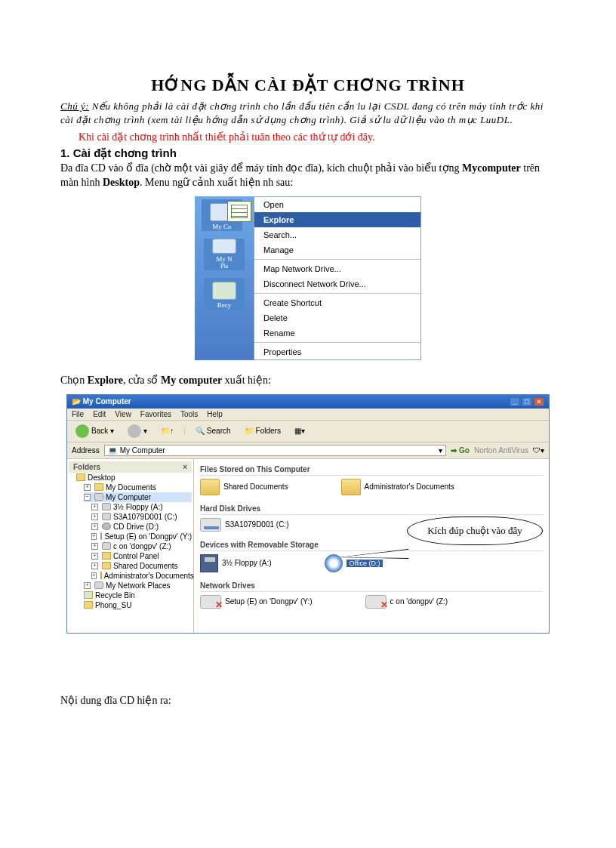 Image resolution: width=616 pixels, height=848 pixels. What do you see at coordinates (276, 450) in the screenshot?
I see `address-field: 💻 My Computer▾` at bounding box center [276, 450].